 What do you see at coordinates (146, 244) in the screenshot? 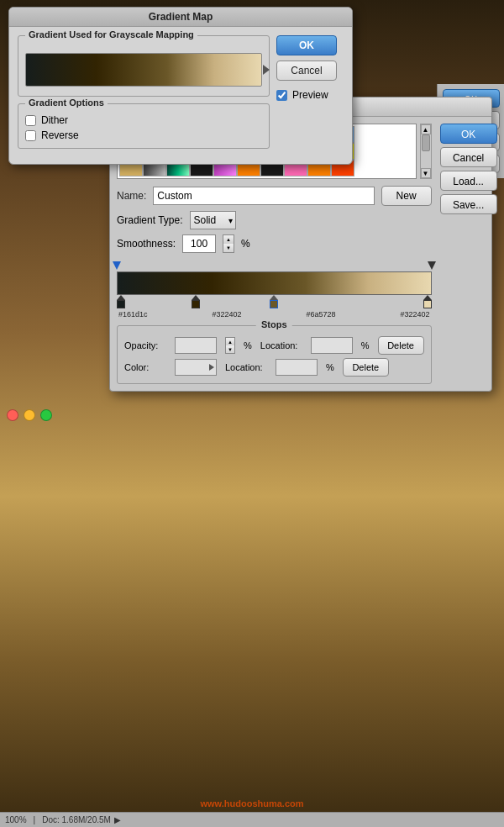
I see `smoothness-label: Smoothness:` at bounding box center [146, 244].